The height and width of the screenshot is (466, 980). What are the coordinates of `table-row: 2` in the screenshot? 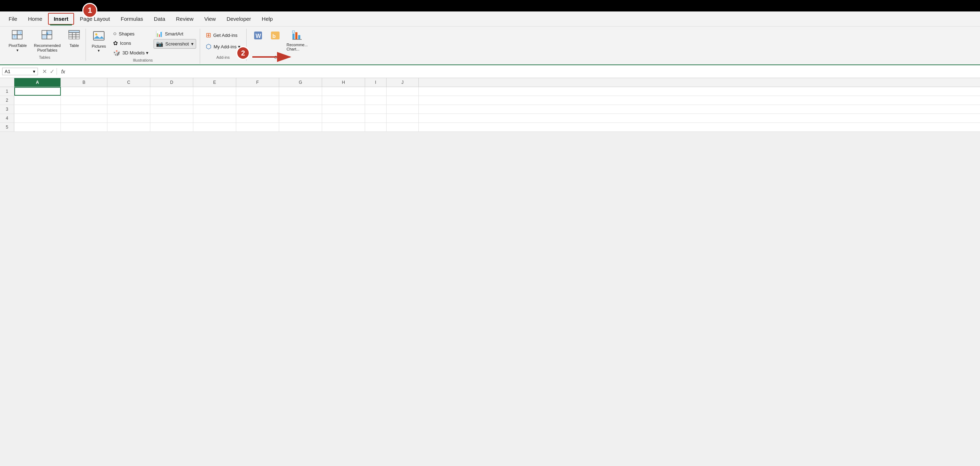 It's located at (490, 101).